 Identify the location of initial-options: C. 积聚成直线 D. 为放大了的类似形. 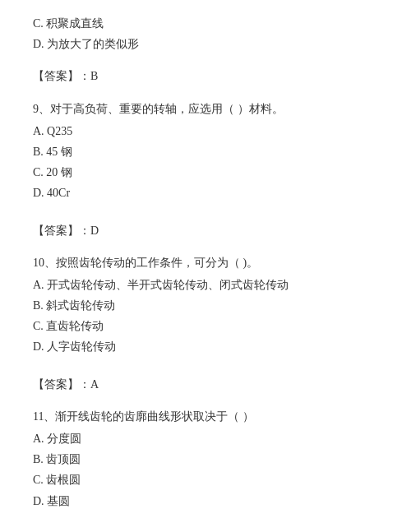
(206, 34).